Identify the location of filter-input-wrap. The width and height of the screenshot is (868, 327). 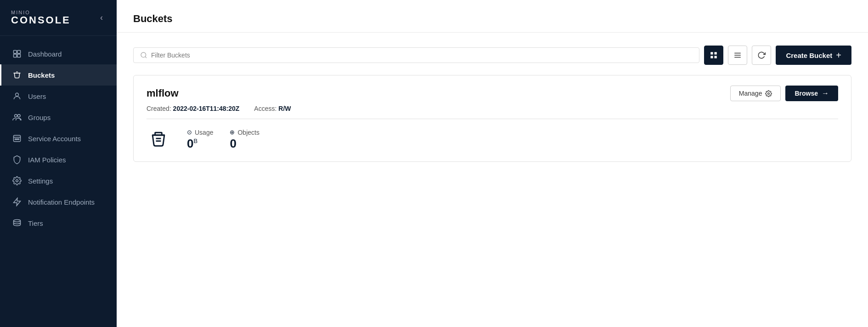
(416, 55).